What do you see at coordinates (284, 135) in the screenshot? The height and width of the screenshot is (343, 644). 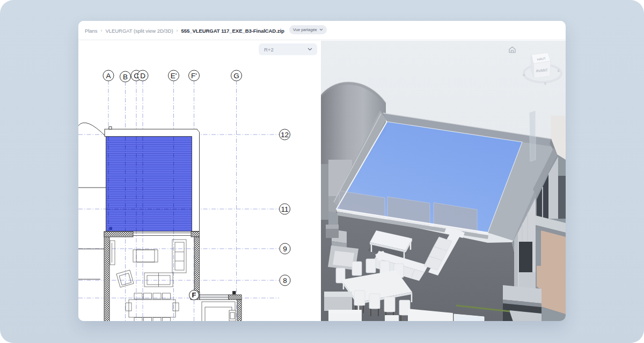 I see `svg-text: 12` at bounding box center [284, 135].